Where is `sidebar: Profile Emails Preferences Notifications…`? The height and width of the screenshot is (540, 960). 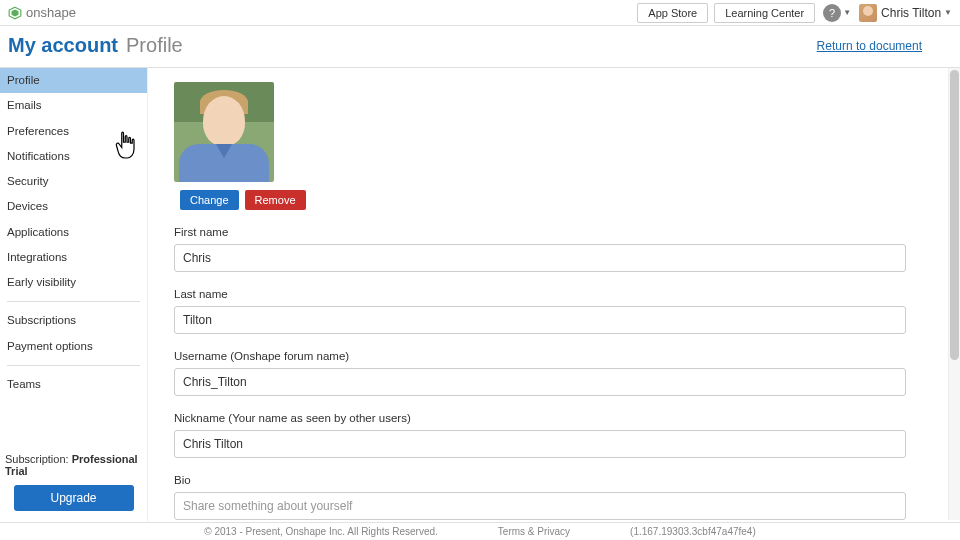
sidebar: Profile Emails Preferences Notifications… is located at coordinates (74, 294).